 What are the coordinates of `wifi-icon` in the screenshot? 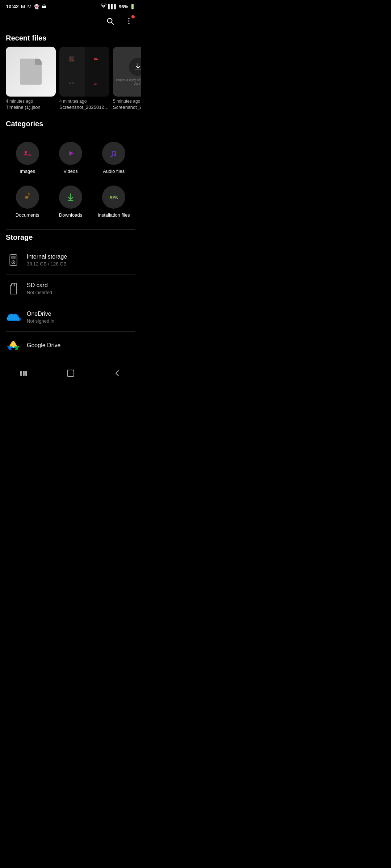 It's located at (104, 7).